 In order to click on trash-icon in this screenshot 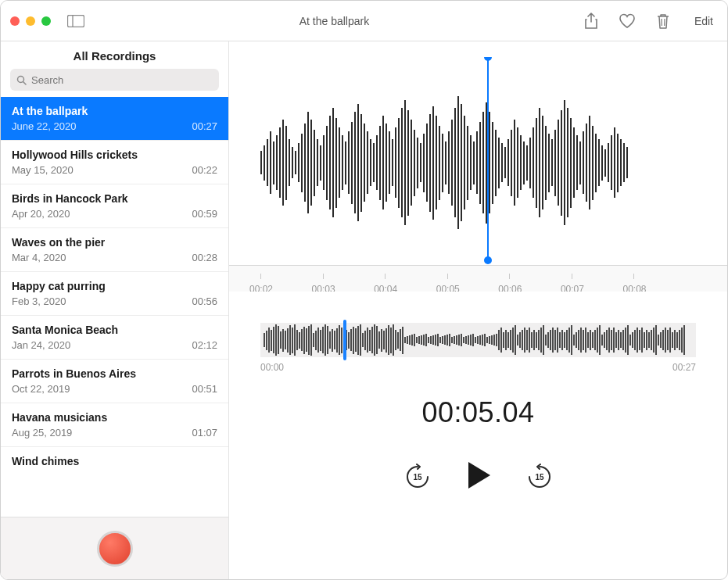, I will do `click(663, 21)`.